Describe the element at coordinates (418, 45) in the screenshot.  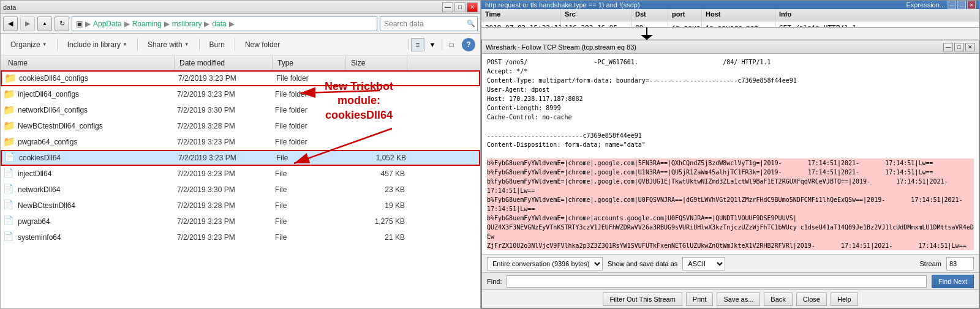
I see `view-list-button: ≡` at that location.